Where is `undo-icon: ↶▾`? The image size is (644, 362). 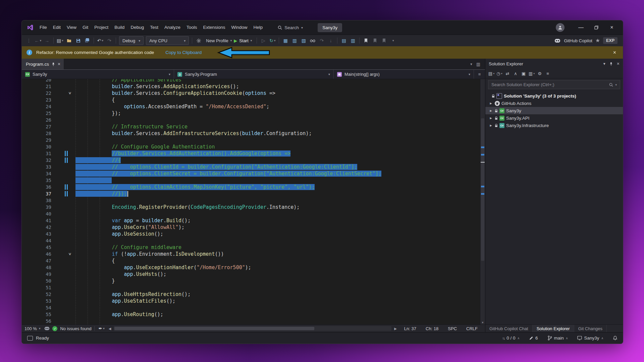 undo-icon: ↶▾ is located at coordinates (100, 41).